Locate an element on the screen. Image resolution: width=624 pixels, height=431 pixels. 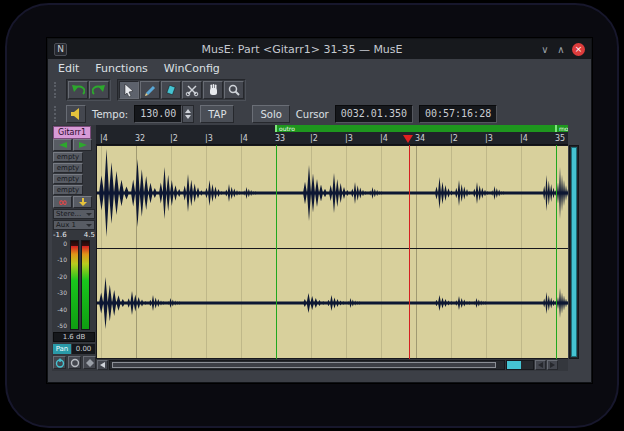
tap-button: TAP is located at coordinates (217, 114).